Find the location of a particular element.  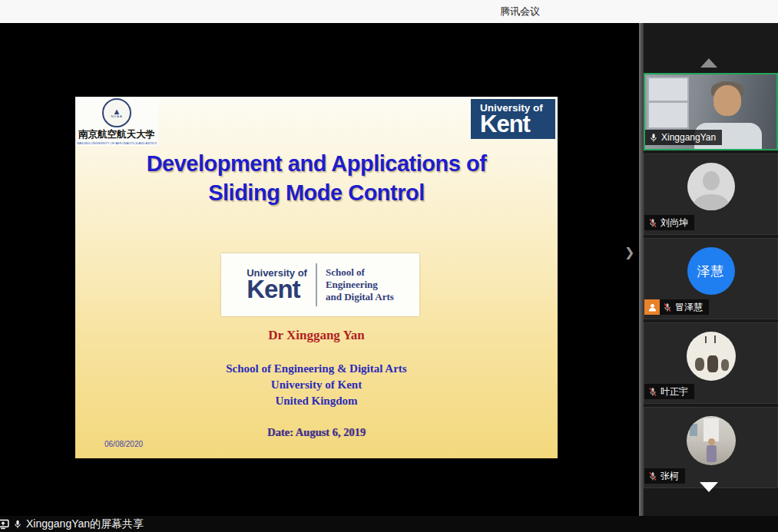

kent-logo-line2: Kent is located at coordinates (518, 124).